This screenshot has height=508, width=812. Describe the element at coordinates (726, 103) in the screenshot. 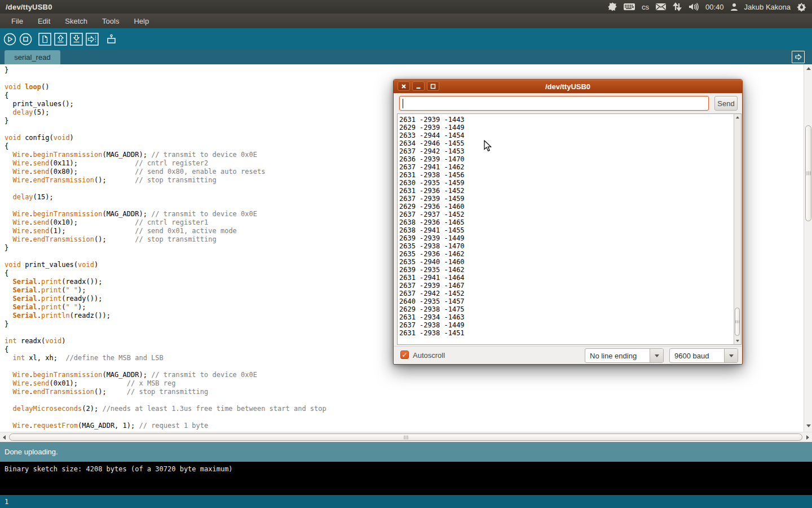

I see `send-button: Send` at that location.